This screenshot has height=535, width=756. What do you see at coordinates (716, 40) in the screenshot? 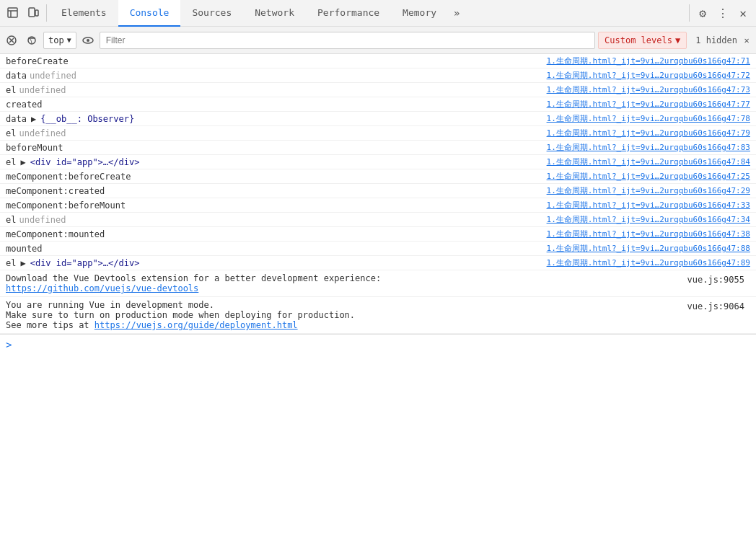
I see `hidden-count: 1 hidden` at bounding box center [716, 40].